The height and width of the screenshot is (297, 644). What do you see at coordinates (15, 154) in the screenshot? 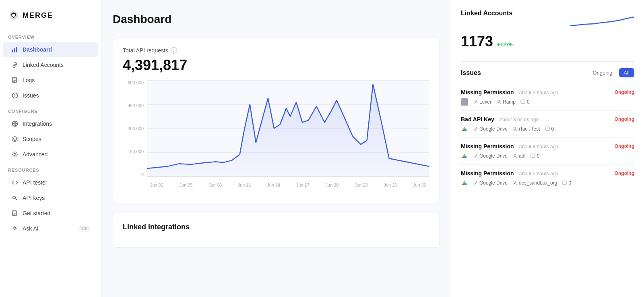
I see `settings-icon` at bounding box center [15, 154].